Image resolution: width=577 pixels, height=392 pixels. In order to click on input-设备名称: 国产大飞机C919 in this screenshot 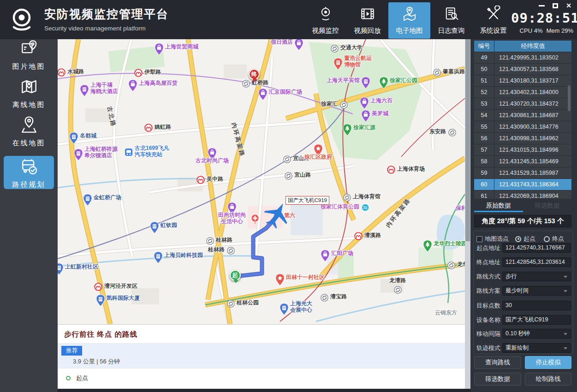, I will do `click(537, 320)`.